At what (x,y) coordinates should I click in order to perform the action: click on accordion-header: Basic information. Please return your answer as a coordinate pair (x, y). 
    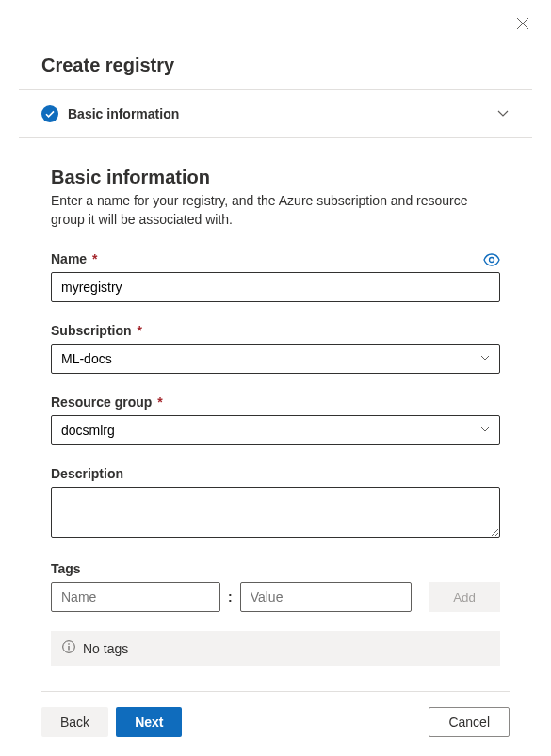
    Looking at the image, I should click on (275, 114).